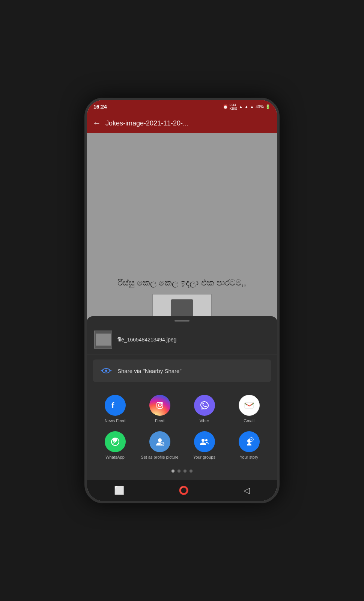  Describe the element at coordinates (182, 107) in the screenshot. I see `status-bar: 16:24 ⏰ 0.44KB/S ▲ ▲ ▲ 43% 🔋` at that location.